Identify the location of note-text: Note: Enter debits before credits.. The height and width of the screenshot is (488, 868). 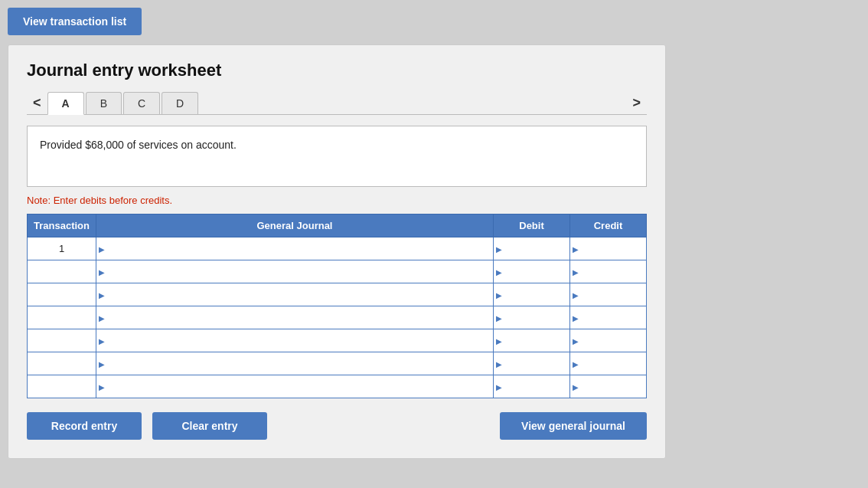
(337, 201).